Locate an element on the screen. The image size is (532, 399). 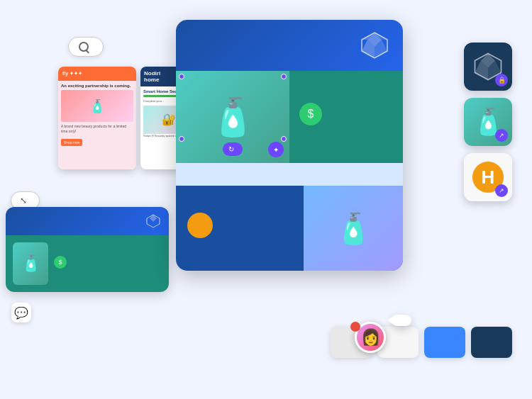
notification-dot is located at coordinates (355, 327).